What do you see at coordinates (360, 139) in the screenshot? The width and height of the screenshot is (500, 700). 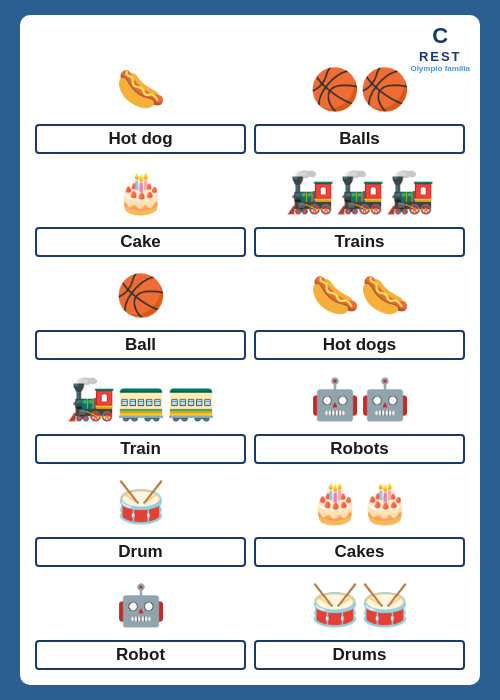 I see `balls-label: Balls` at bounding box center [360, 139].